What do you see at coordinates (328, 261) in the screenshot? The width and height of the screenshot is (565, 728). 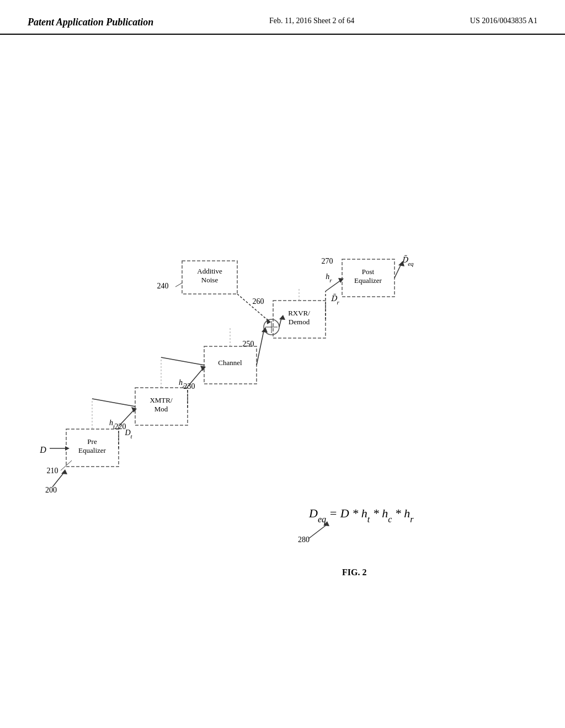 I see `ref-270: 270` at bounding box center [328, 261].